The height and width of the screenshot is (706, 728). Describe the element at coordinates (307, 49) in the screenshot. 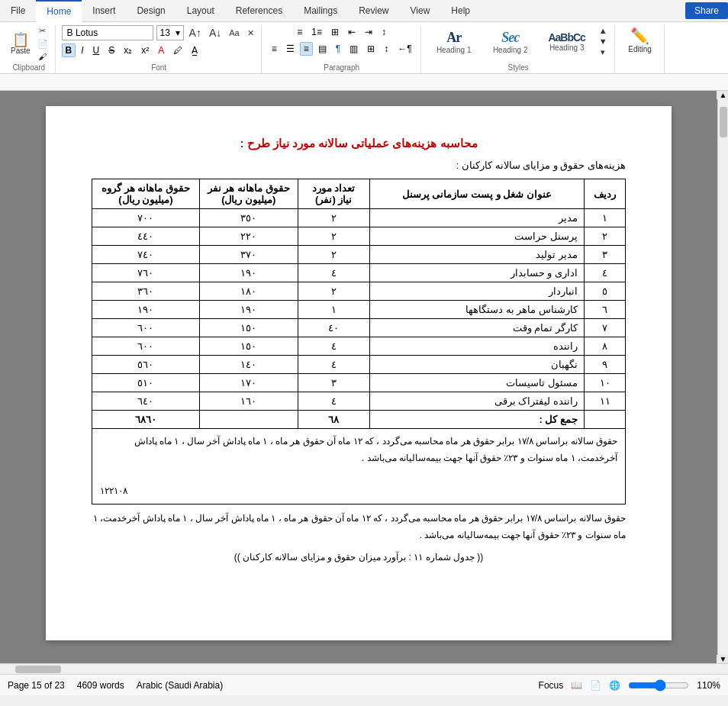

I see `align-right-button: ≡` at that location.